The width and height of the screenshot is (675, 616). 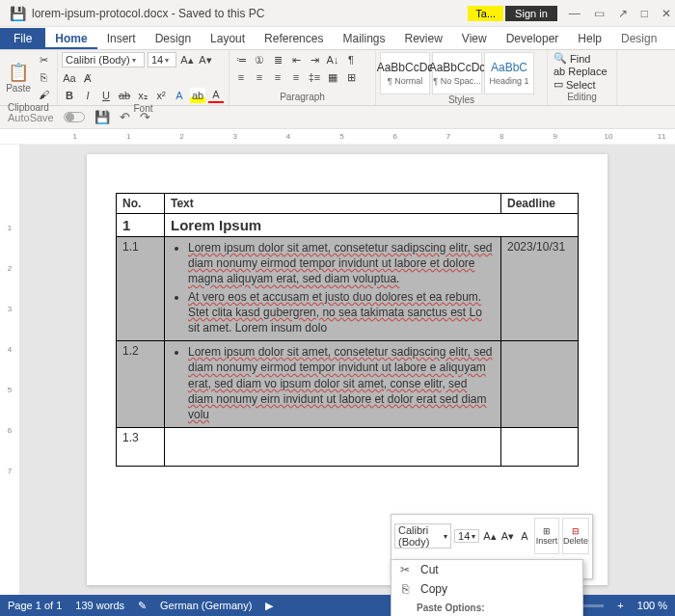 What do you see at coordinates (241, 60) in the screenshot?
I see `bullets-icon: ≔` at bounding box center [241, 60].